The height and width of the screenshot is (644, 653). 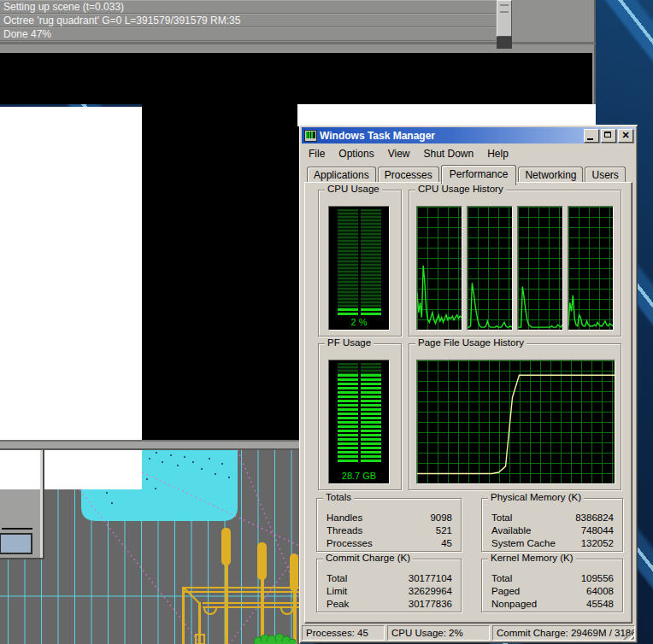 I want to click on group-label: Page File Usage History, so click(x=471, y=342).